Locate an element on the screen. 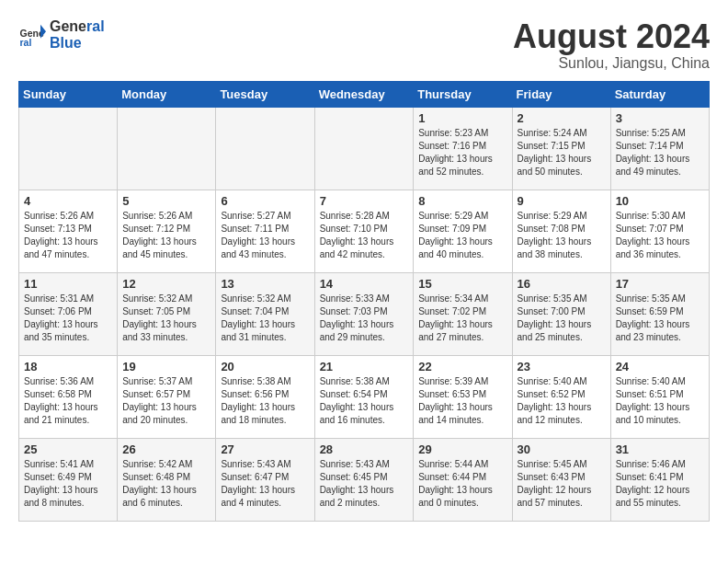 The image size is (728, 563). day-number: 25 is located at coordinates (68, 449).